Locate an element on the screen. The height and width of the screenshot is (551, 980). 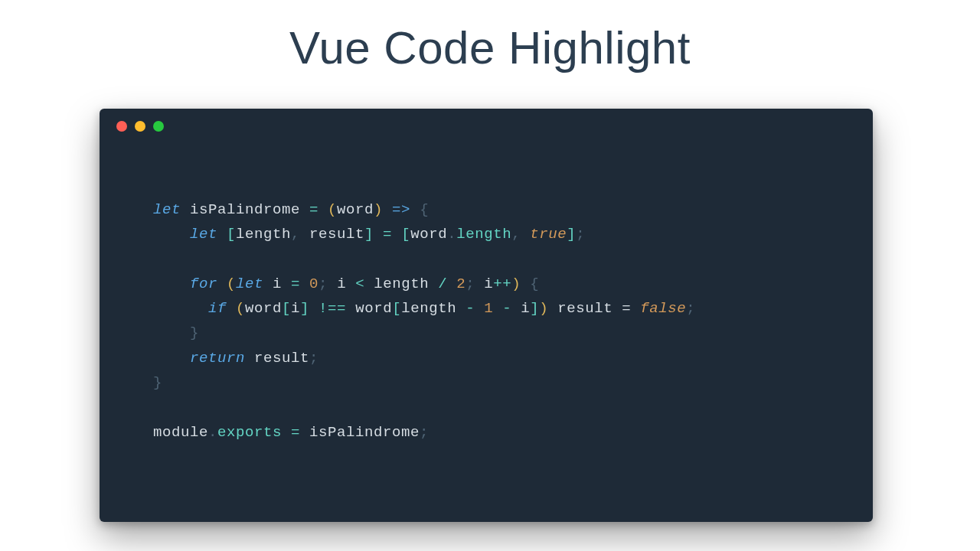
code-token: 1 is located at coordinates (493, 308).